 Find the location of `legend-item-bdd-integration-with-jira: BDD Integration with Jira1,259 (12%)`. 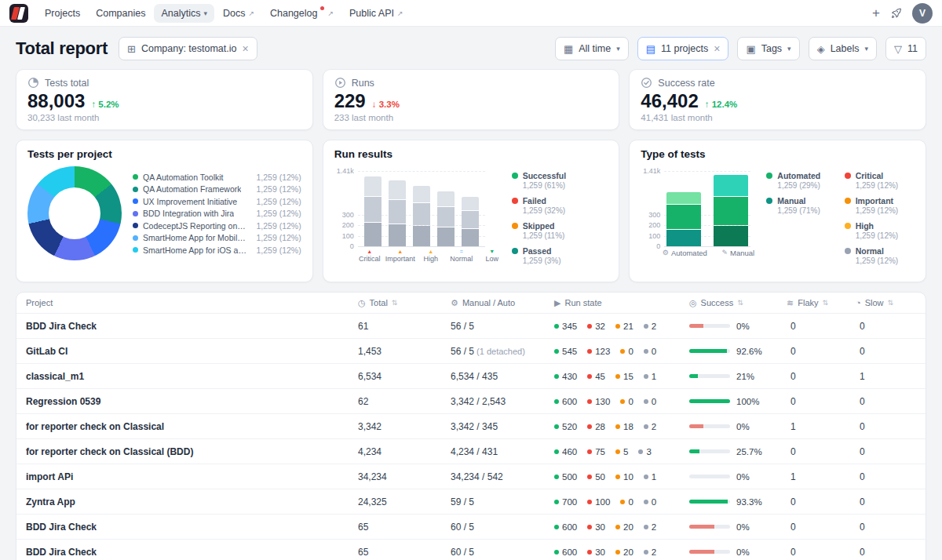

legend-item-bdd-integration-with-jira: BDD Integration with Jira1,259 (12%) is located at coordinates (217, 213).